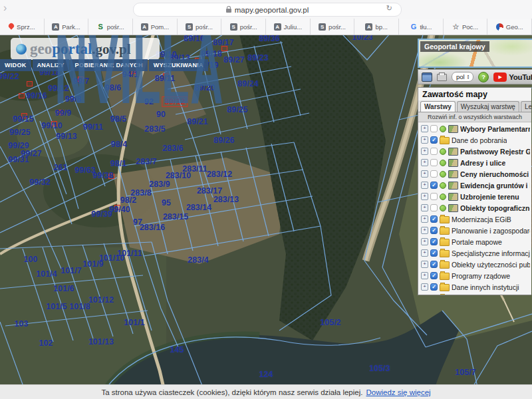 This screenshot has height=399, width=532. What do you see at coordinates (475, 174) in the screenshot?
I see `layer-row: + Ceny nieruchomości` at bounding box center [475, 174].